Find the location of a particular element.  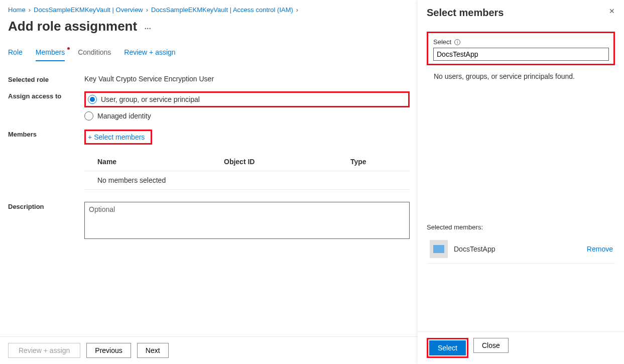

tab-members-label: Members is located at coordinates (50, 52).